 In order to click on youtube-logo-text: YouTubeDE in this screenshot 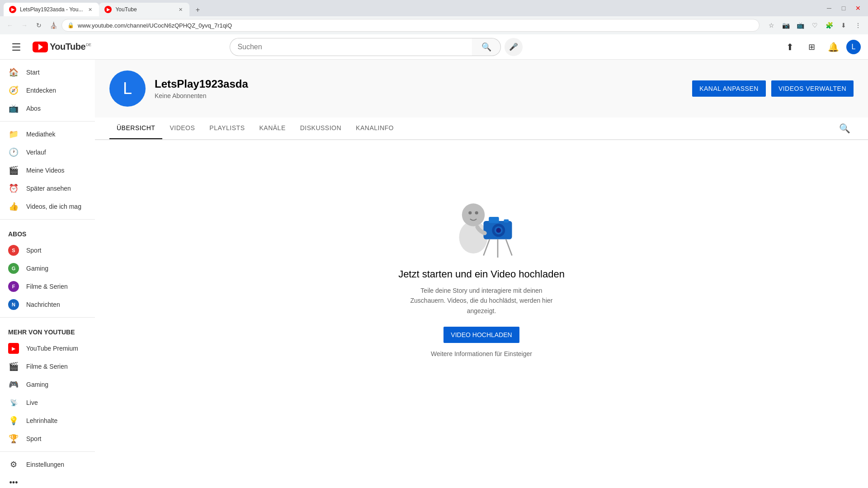, I will do `click(71, 47)`.